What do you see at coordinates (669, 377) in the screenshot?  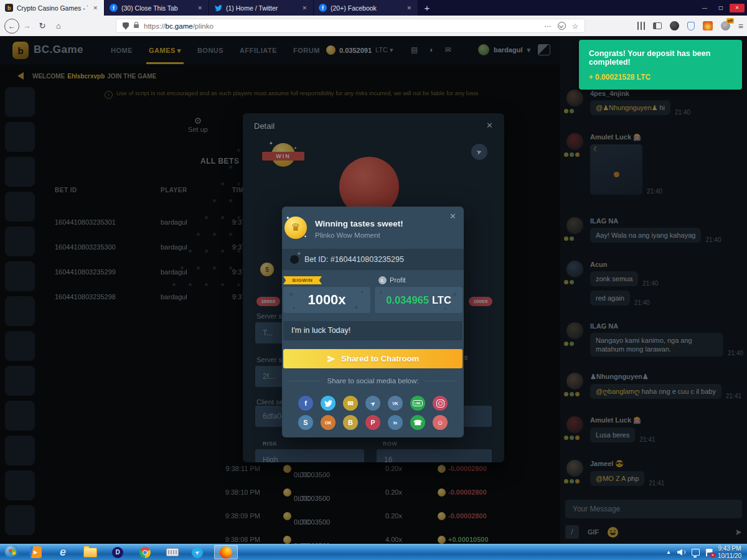 I see `chat-username: ♟Nhungnguyen♟` at bounding box center [669, 377].